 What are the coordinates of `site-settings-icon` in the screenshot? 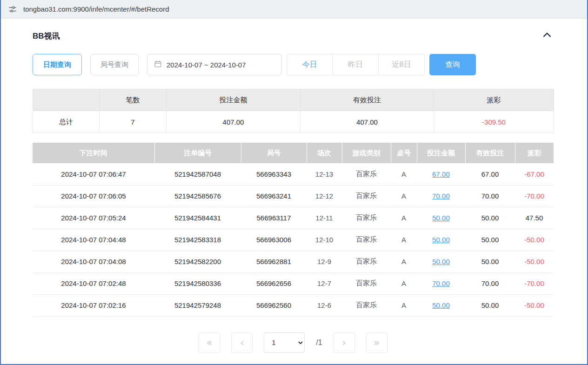 It's located at (13, 9).